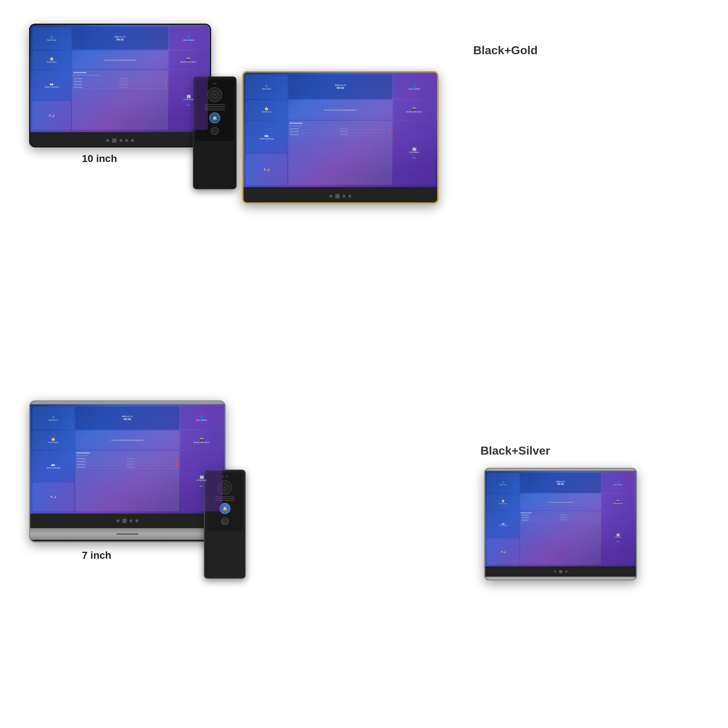  I want to click on more-gold: More, so click(414, 158).